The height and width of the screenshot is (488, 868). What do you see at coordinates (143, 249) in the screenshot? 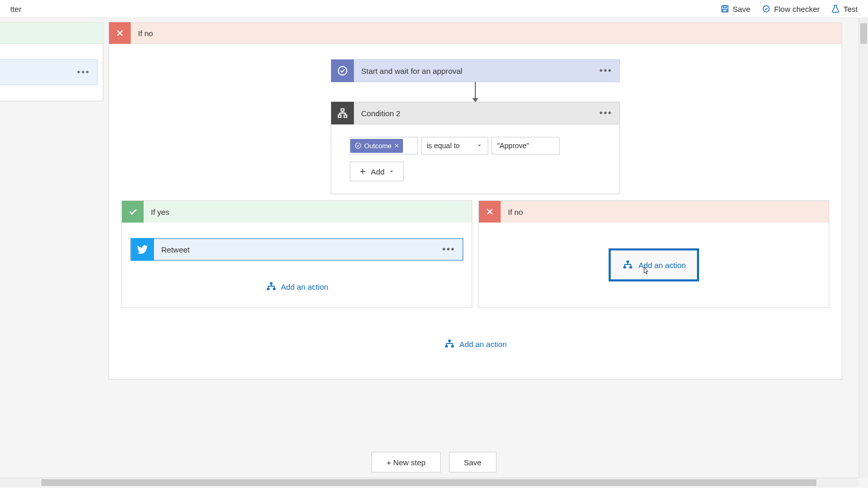
I see `twitter-icon` at bounding box center [143, 249].